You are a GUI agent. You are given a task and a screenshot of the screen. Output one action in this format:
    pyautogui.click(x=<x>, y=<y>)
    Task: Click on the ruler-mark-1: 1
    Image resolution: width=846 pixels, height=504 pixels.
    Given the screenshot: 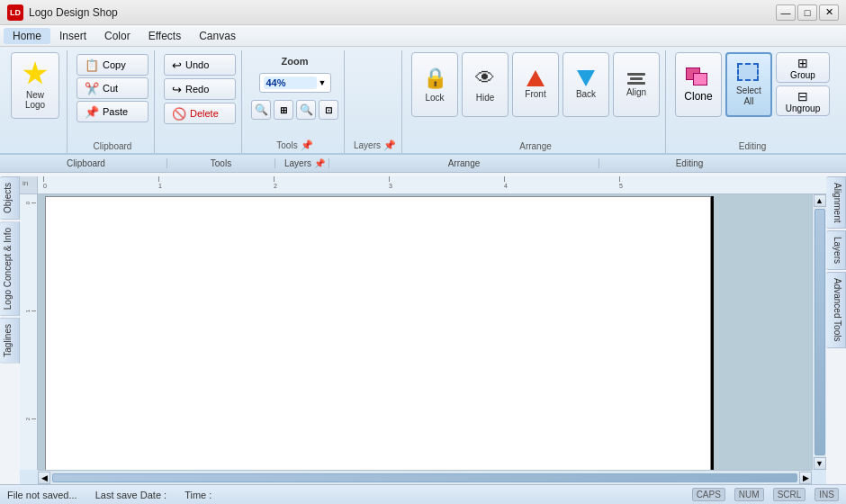 What is the action you would take?
    pyautogui.click(x=160, y=183)
    